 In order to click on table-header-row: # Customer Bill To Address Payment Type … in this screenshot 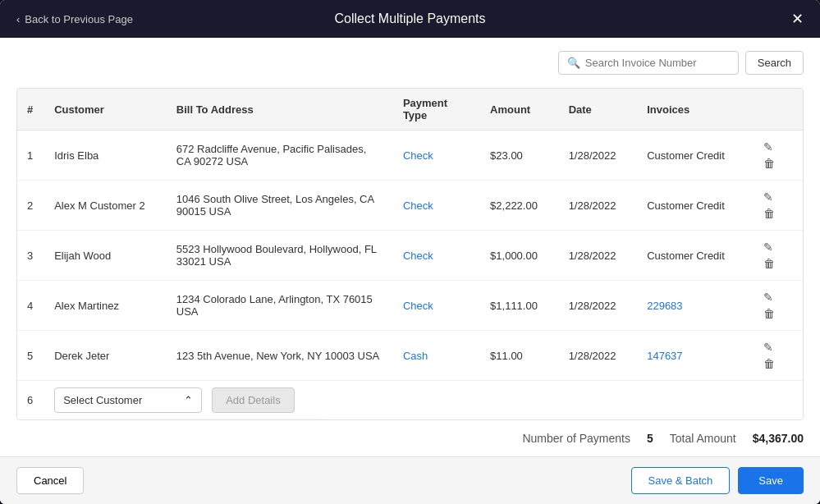, I will do `click(410, 110)`.